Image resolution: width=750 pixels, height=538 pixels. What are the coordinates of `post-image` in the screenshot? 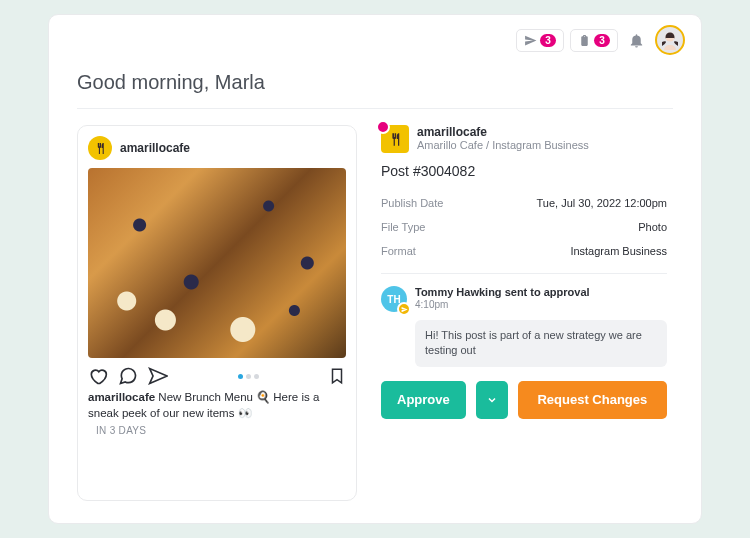 It's located at (217, 263).